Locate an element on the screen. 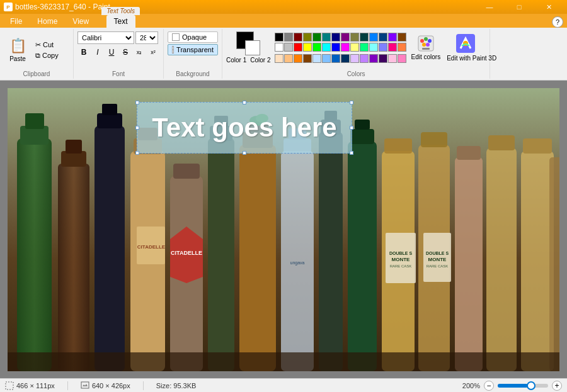 This screenshot has width=567, height=392. superscript-button: x² is located at coordinates (153, 52).